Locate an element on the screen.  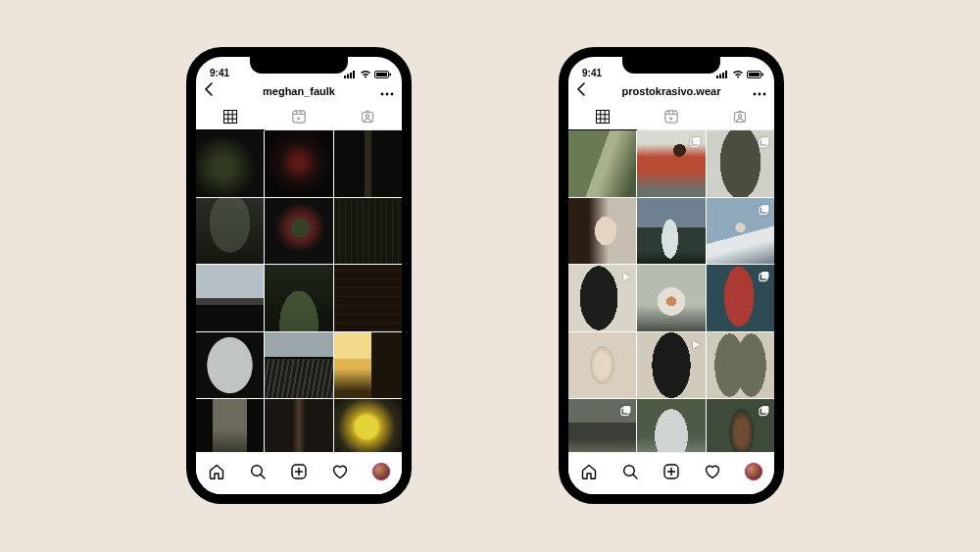
home-icon is located at coordinates (589, 472).